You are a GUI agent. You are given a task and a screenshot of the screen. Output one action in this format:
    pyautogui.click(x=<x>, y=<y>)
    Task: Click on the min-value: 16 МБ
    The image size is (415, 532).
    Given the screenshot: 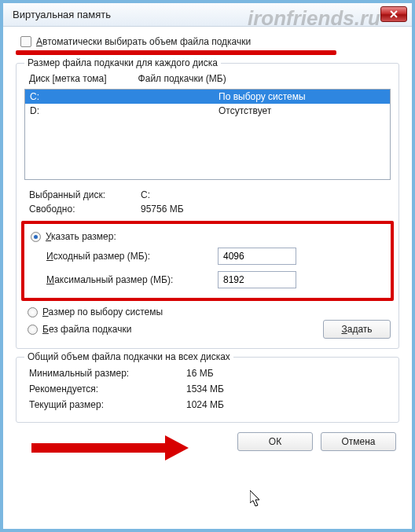 What is the action you would take?
    pyautogui.click(x=200, y=373)
    